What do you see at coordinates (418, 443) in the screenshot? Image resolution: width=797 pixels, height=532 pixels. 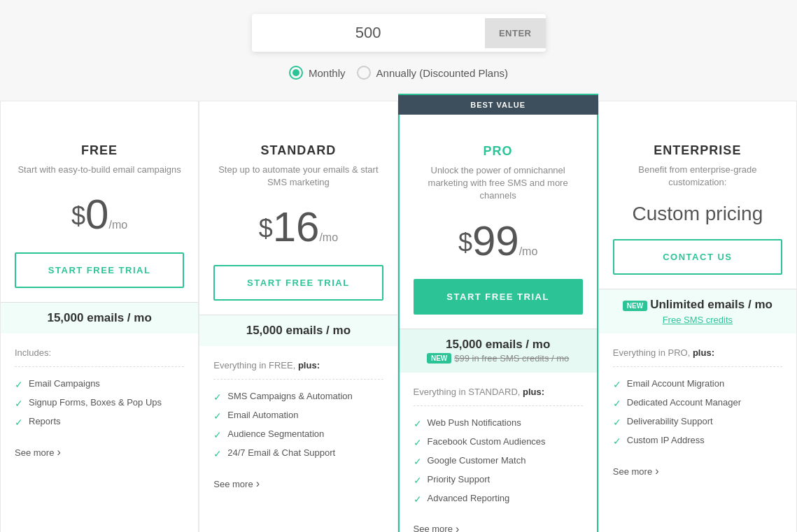 I see `checkmark-pro-1: ✓` at bounding box center [418, 443].